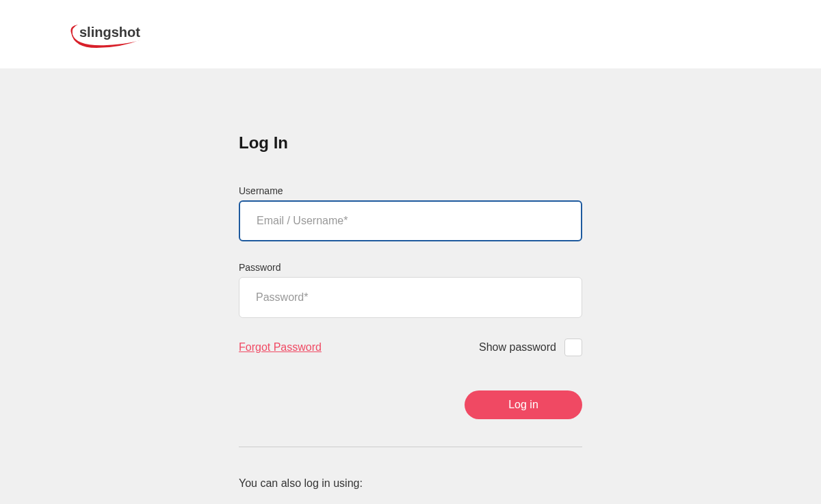  What do you see at coordinates (410, 405) in the screenshot?
I see `login-button-row: Log in` at bounding box center [410, 405].